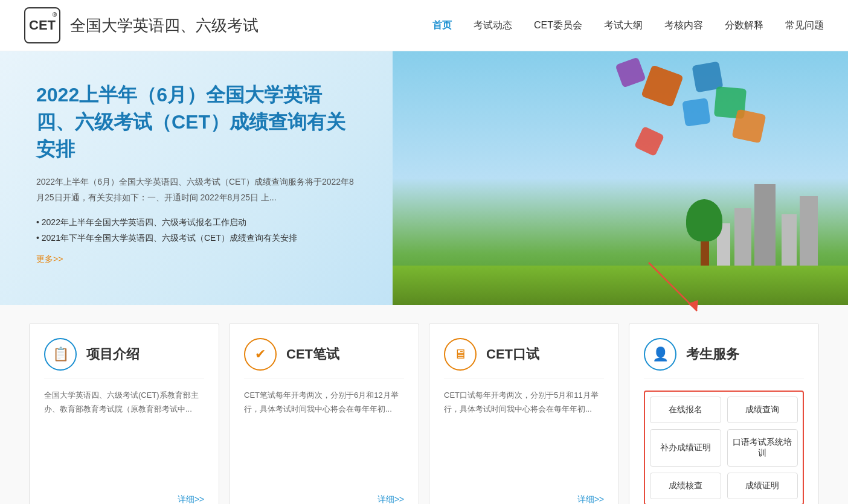 This screenshot has height=504, width=848. What do you see at coordinates (124, 413) in the screenshot?
I see `card-xiangmu: 📋 项目介绍 全国大学英语四、六级考试(CET)系教育部主办、教育部教育考试院（…` at bounding box center [124, 413].